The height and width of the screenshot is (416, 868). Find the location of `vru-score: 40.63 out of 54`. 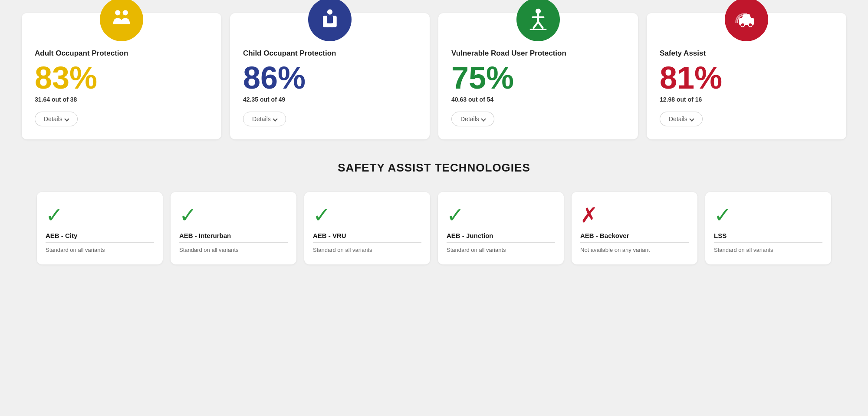

vru-score: 40.63 out of 54 is located at coordinates (472, 99).